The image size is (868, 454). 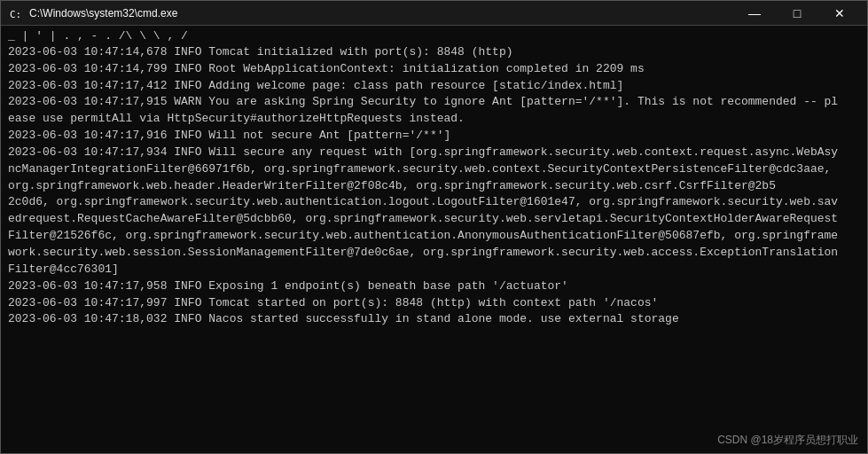 I want to click on log-line: 2023-06-03 10:47:14,799 INFO Root WebApp…, so click(x=434, y=69).